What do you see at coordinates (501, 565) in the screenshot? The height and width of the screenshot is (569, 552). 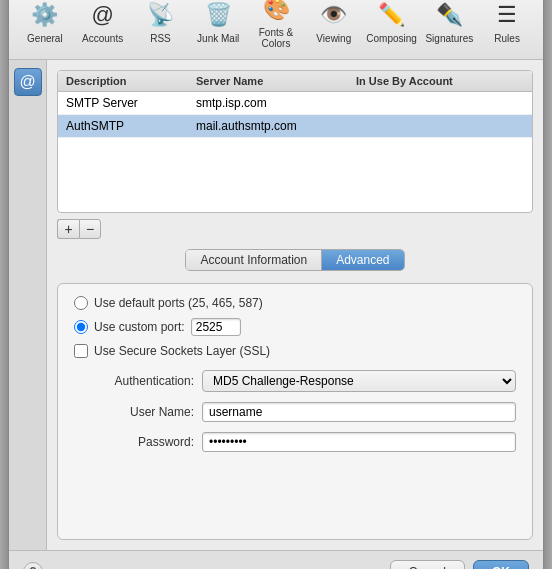 I see `ok-button: OK` at bounding box center [501, 565].